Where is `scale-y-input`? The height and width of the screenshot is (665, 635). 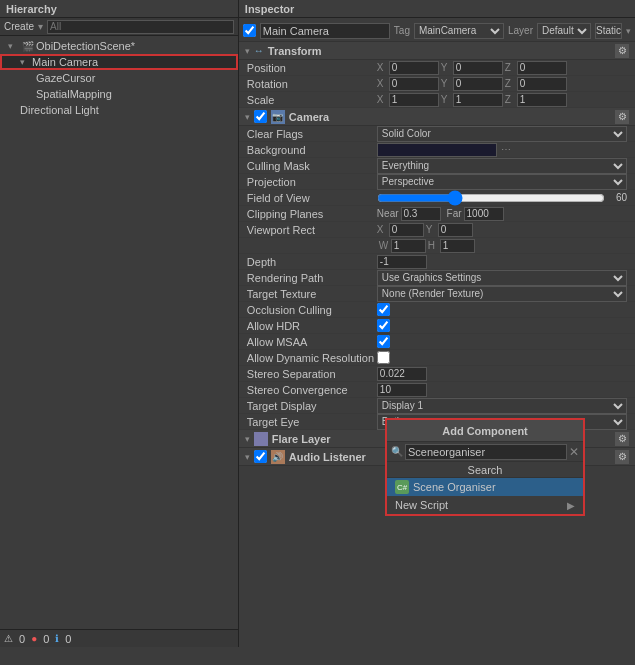
scale-y-input is located at coordinates (478, 100).